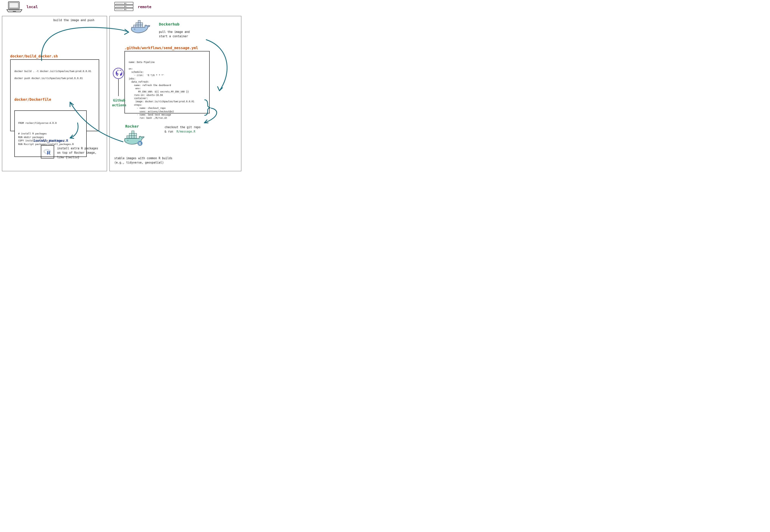  I want to click on build-script-filename: docker/build_docker.sh, so click(34, 56).